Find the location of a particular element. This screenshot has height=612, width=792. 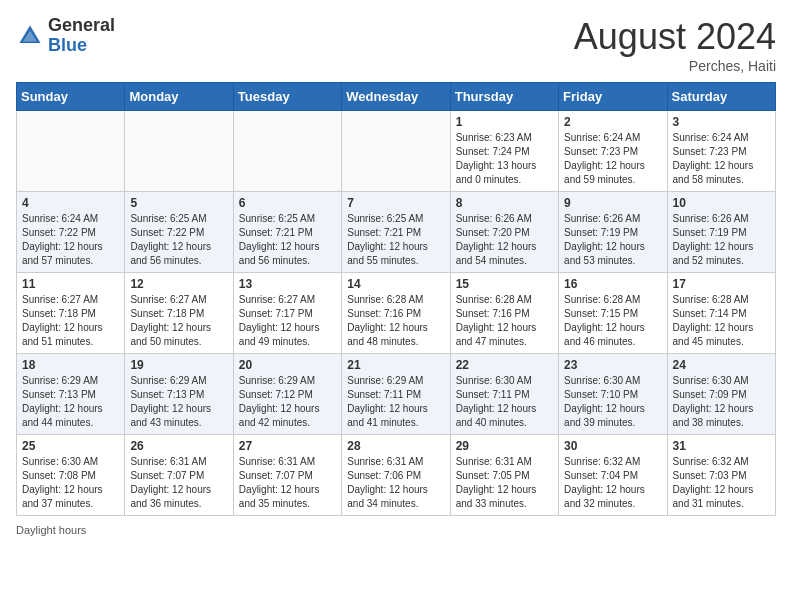

day-number: 1 is located at coordinates (504, 122).